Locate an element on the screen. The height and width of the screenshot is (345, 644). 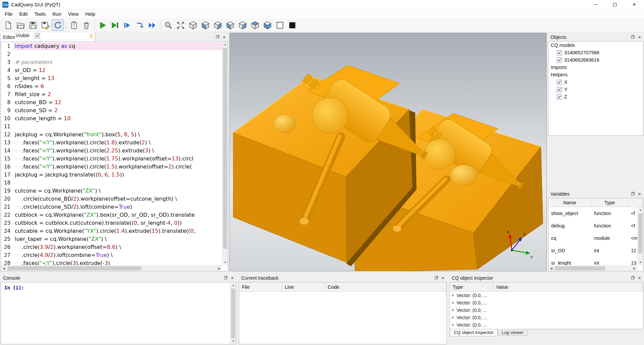
column-header: Code is located at coordinates (386, 287).